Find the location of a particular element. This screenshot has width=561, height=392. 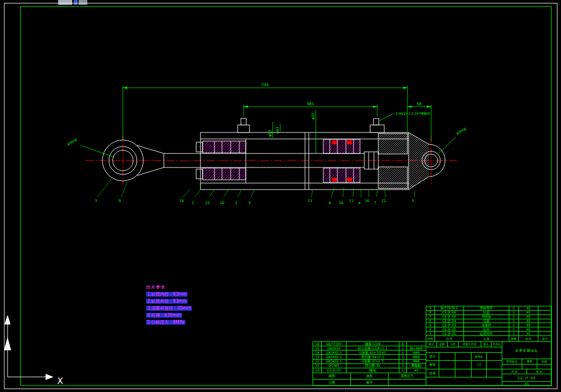

callout: 9 is located at coordinates (120, 201).